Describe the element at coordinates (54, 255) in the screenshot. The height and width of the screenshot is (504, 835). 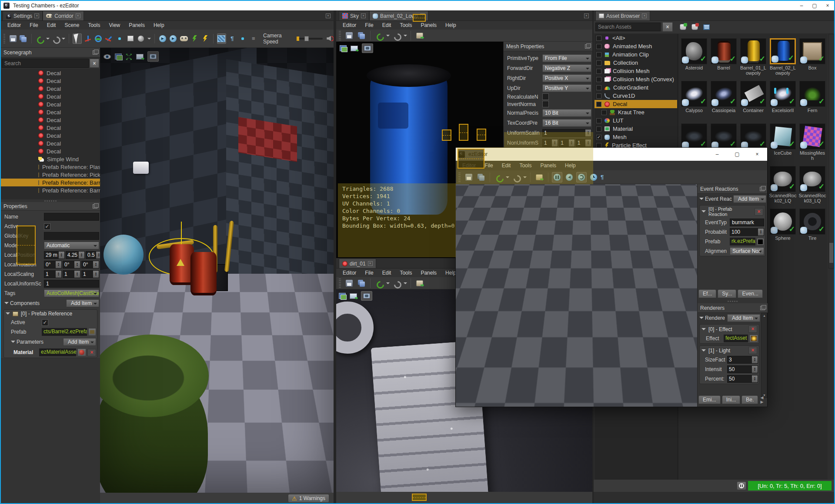
I see `localposition-values-0: 29 m▲▼` at that location.